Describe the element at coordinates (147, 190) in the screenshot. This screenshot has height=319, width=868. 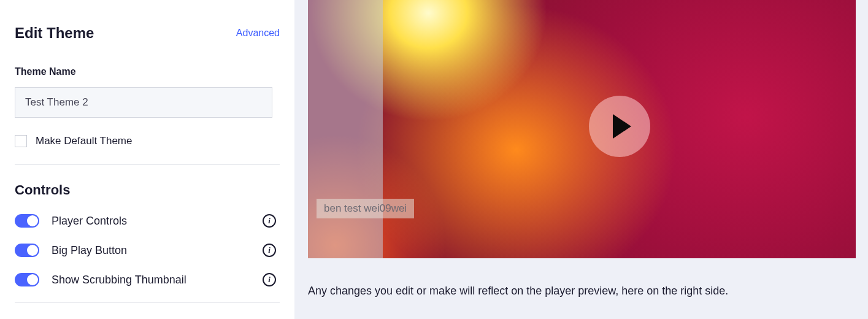
I see `controls-section-title: Controls` at that location.